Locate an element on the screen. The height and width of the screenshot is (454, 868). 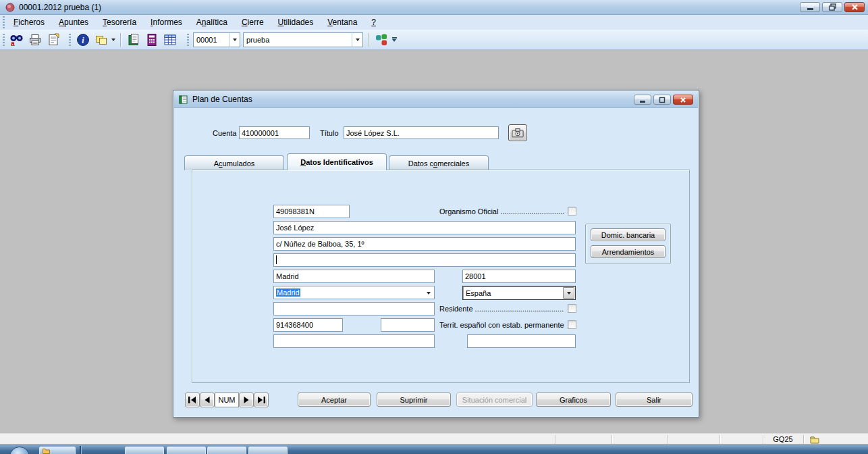
dialog-close-button is located at coordinates (683, 100).